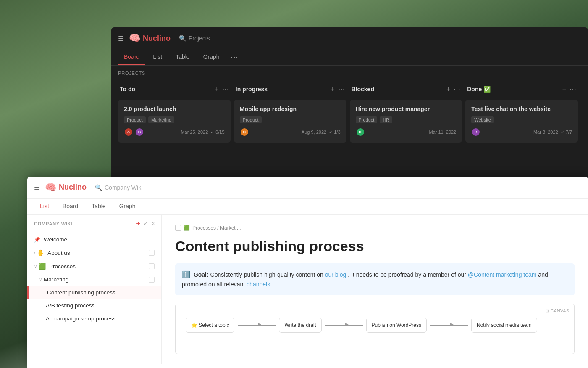 This screenshot has width=588, height=368. What do you see at coordinates (150, 38) in the screenshot?
I see `top-logo-area: 🧠 Nuclino` at bounding box center [150, 38].